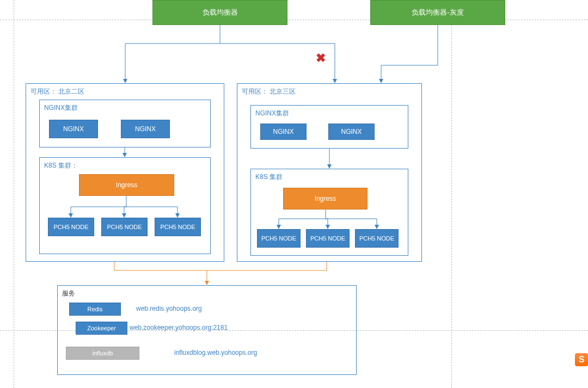 The height and width of the screenshot is (388, 588). What do you see at coordinates (14, 194) in the screenshot?
I see `guide-v1` at bounding box center [14, 194].